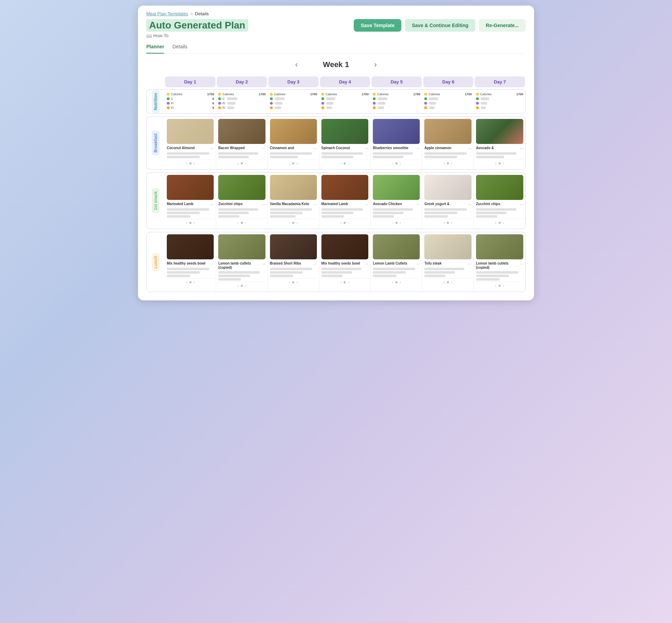  I want to click on snack-label-cell: 1st snack, so click(156, 201).